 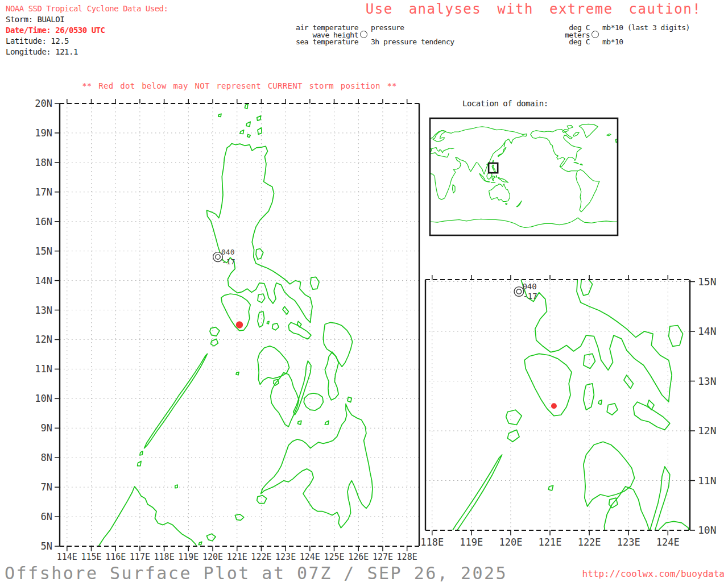 I want to click on svg-text: 6N, so click(x=47, y=517).